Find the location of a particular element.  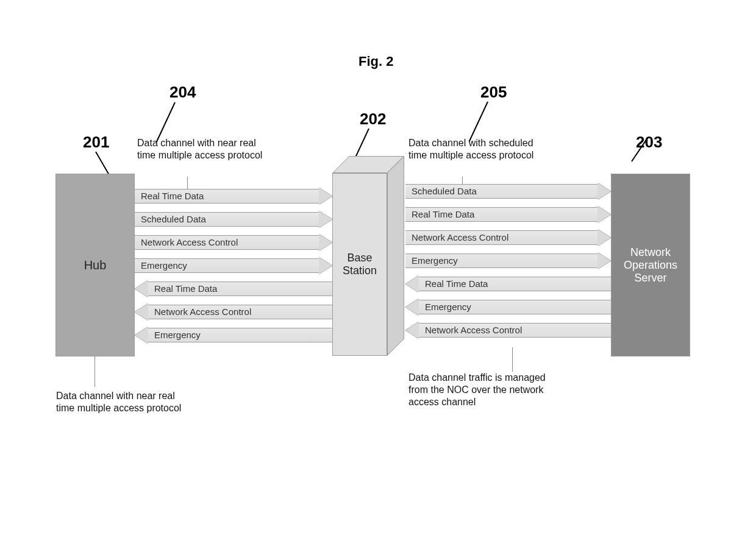

ref-201: 201 is located at coordinates (96, 143).